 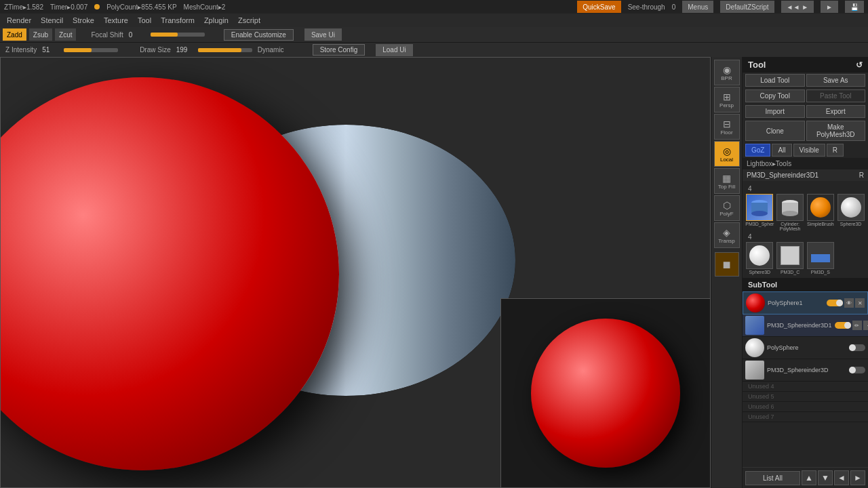 I want to click on bpr-icon: ◉, so click(x=727, y=70).